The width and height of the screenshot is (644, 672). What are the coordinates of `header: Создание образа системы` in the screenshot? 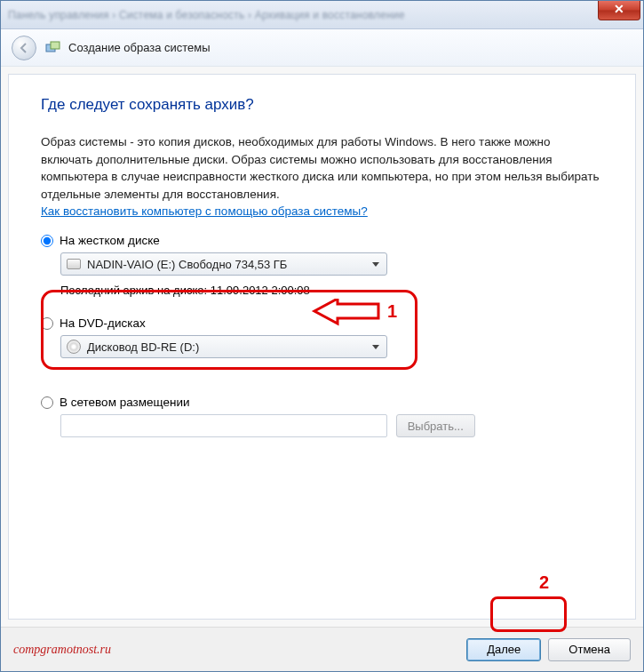 It's located at (322, 48).